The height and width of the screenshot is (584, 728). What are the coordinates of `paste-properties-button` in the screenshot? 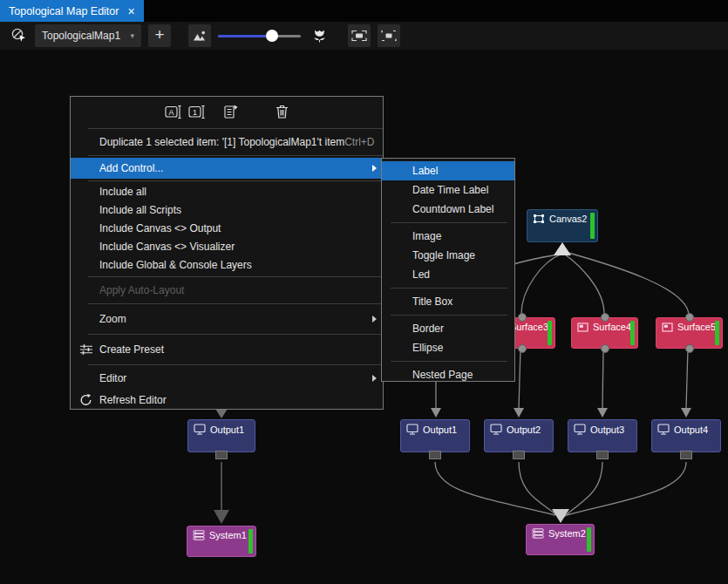 It's located at (231, 112).